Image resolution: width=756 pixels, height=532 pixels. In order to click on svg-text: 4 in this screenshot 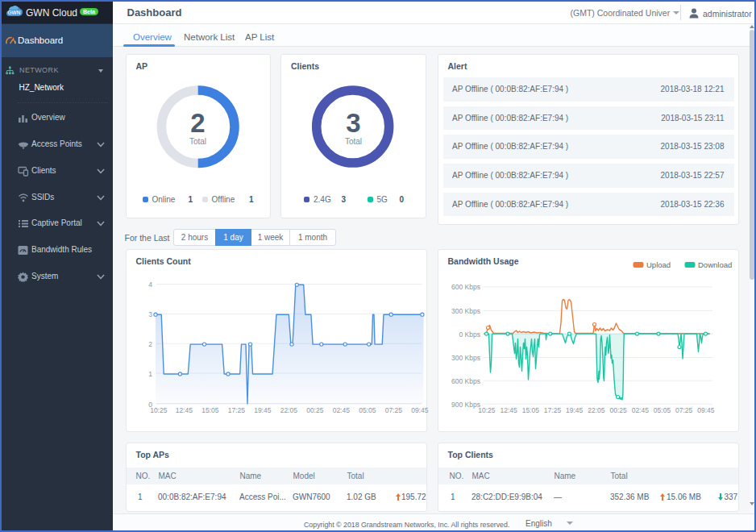, I will do `click(150, 285)`.